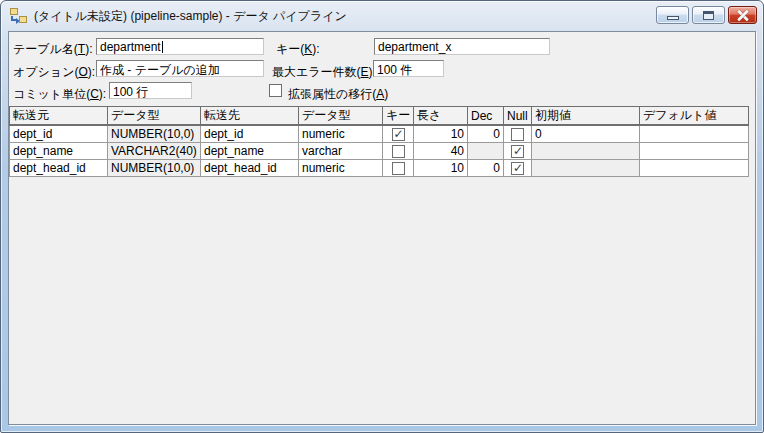 The image size is (764, 433). I want to click on extended-attrs-checkbox-wrap, so click(276, 92).